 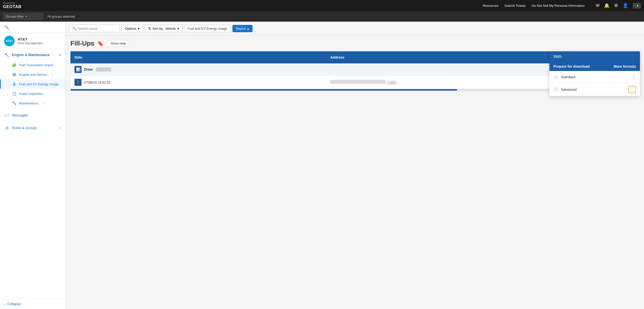 I want to click on att-logo-text: AT&T, so click(x=10, y=41).